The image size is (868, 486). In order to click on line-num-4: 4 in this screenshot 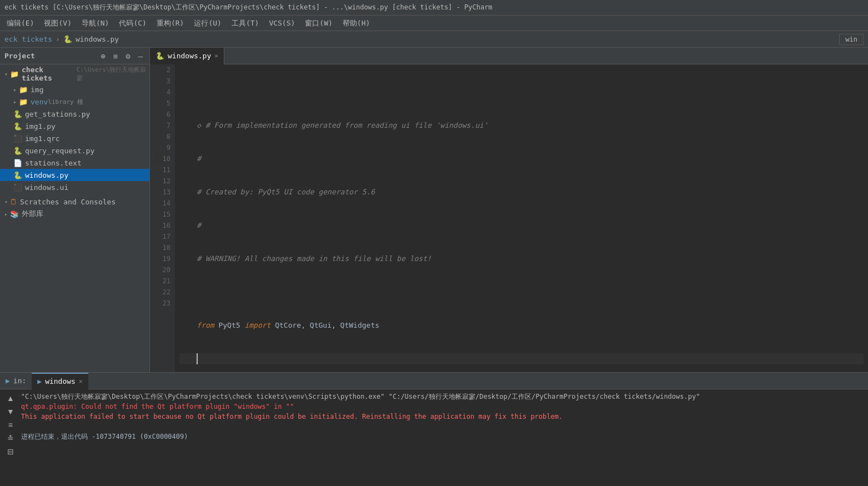, I will do `click(162, 92)`.